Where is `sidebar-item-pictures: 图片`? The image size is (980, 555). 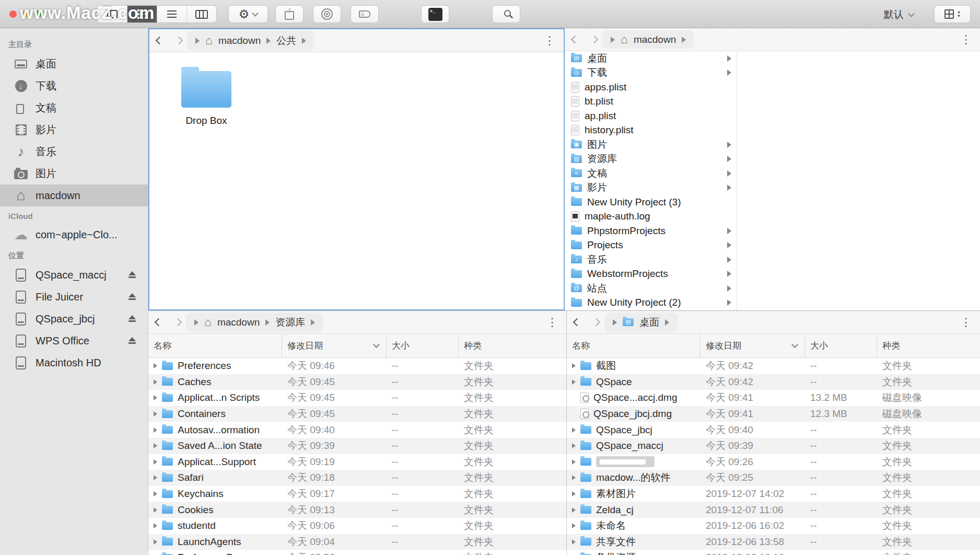 sidebar-item-pictures: 图片 is located at coordinates (74, 174).